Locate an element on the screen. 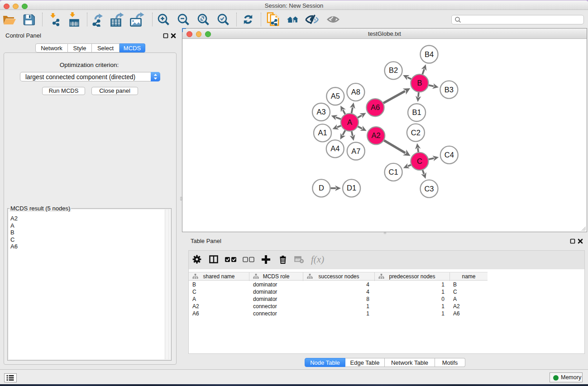 This screenshot has width=588, height=386. svg-text: D1 is located at coordinates (351, 188).